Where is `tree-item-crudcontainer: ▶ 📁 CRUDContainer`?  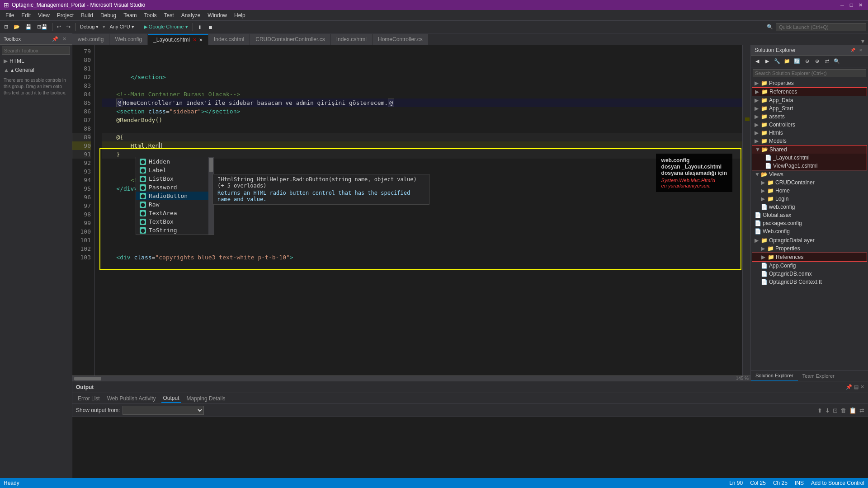 tree-item-crudcontainer: ▶ 📁 CRUDContainer is located at coordinates (809, 183).